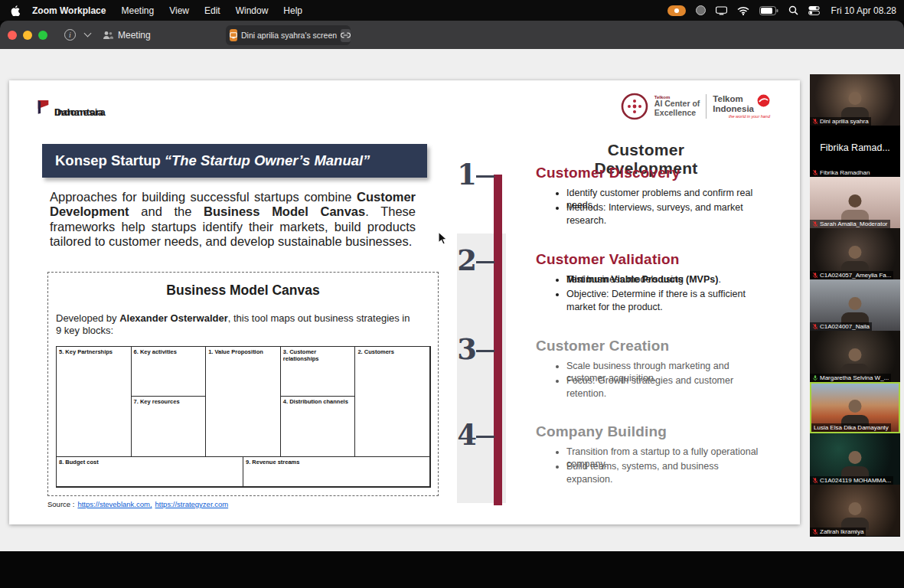 The image size is (904, 588). Describe the element at coordinates (337, 472) in the screenshot. I see `bmc-cell-revenue-streams: 9. Revenue streams` at that location.